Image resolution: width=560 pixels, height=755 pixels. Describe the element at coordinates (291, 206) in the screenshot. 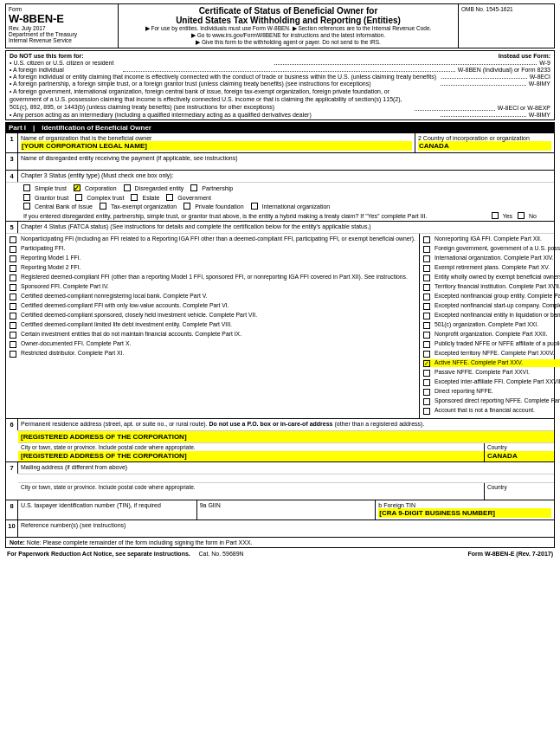

I see `check-intl-org: International organization` at that location.